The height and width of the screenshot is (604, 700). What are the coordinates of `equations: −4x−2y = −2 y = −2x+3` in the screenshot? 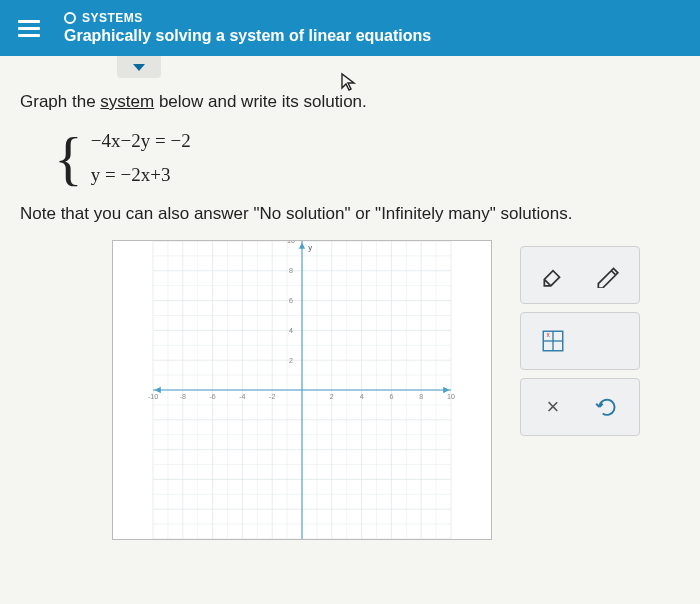 It's located at (141, 158).